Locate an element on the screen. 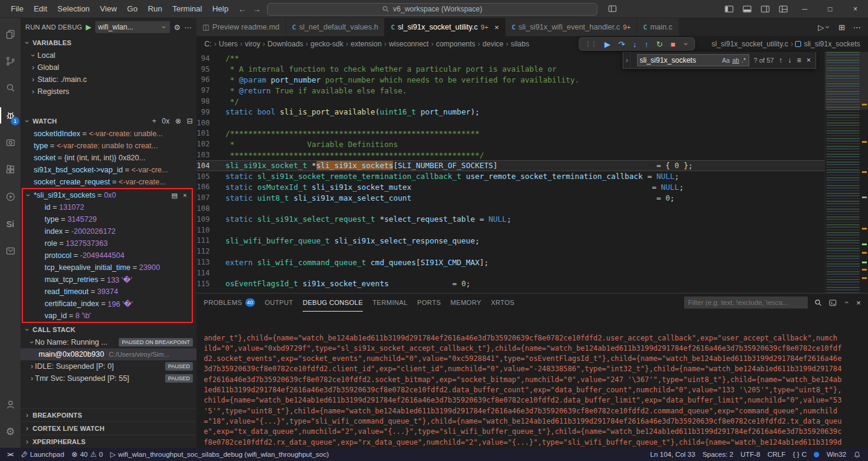 This screenshot has height=461, width=868. step-over-button: ↷ is located at coordinates (622, 45).